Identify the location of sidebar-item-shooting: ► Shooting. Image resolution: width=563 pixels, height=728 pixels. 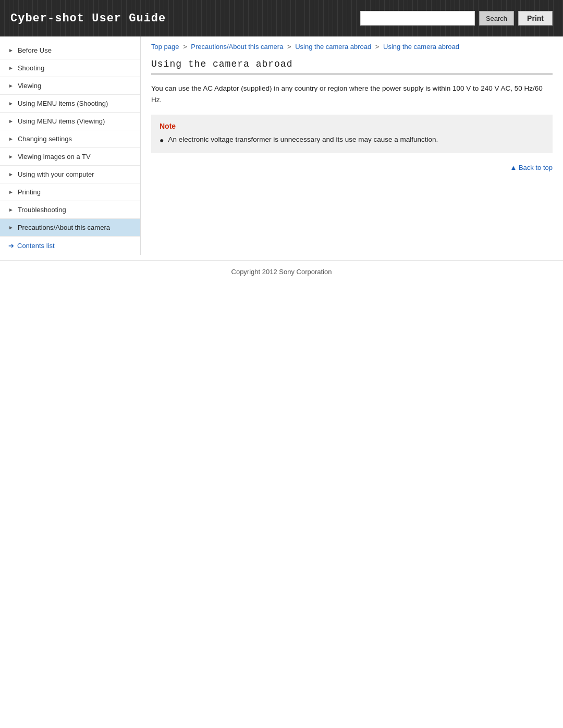
(70, 68).